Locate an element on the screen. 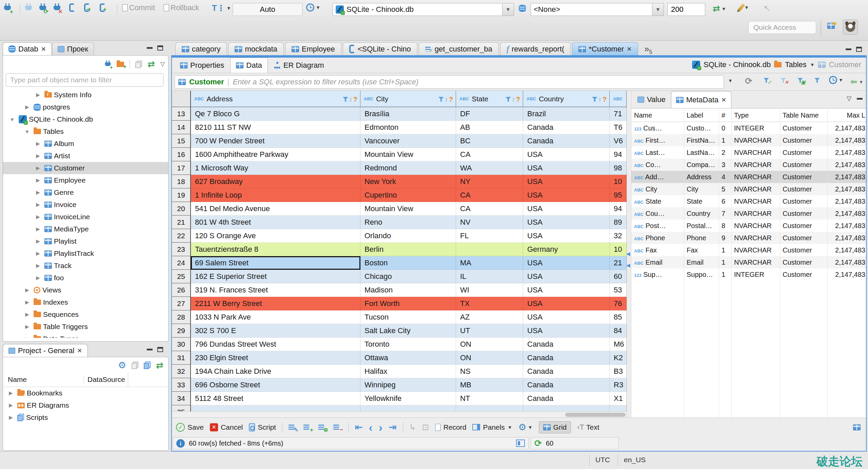  table-row: 31 230 Elgin Street Ottawa ON Canada K2 is located at coordinates (399, 358).